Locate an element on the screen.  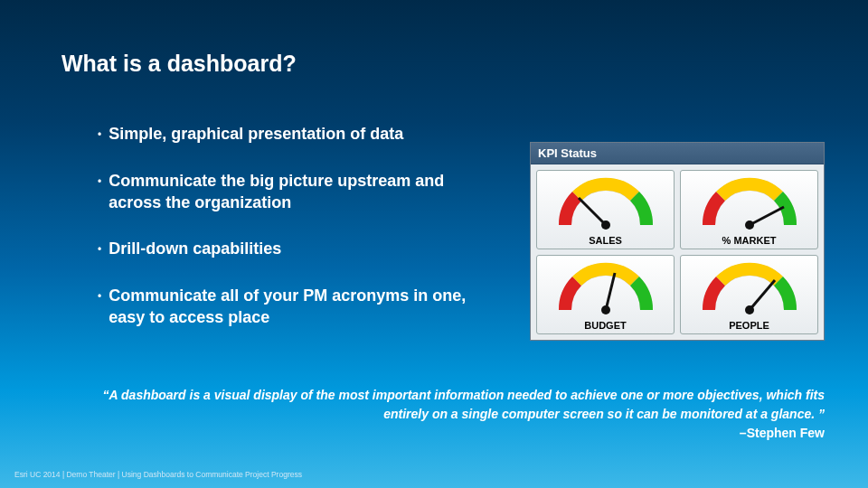
list-item: • Communicate the big picture upstream a… is located at coordinates (297, 192).